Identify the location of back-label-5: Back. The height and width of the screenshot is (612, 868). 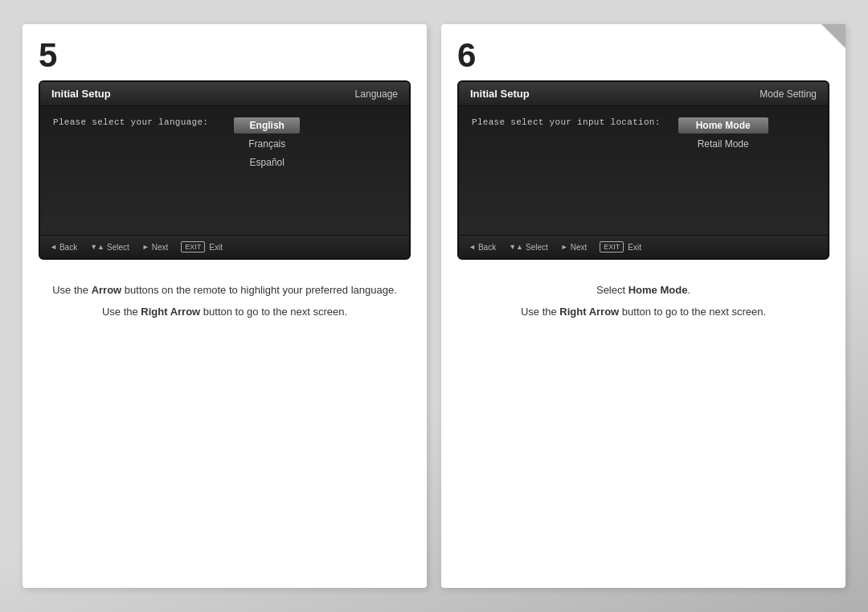
(68, 248).